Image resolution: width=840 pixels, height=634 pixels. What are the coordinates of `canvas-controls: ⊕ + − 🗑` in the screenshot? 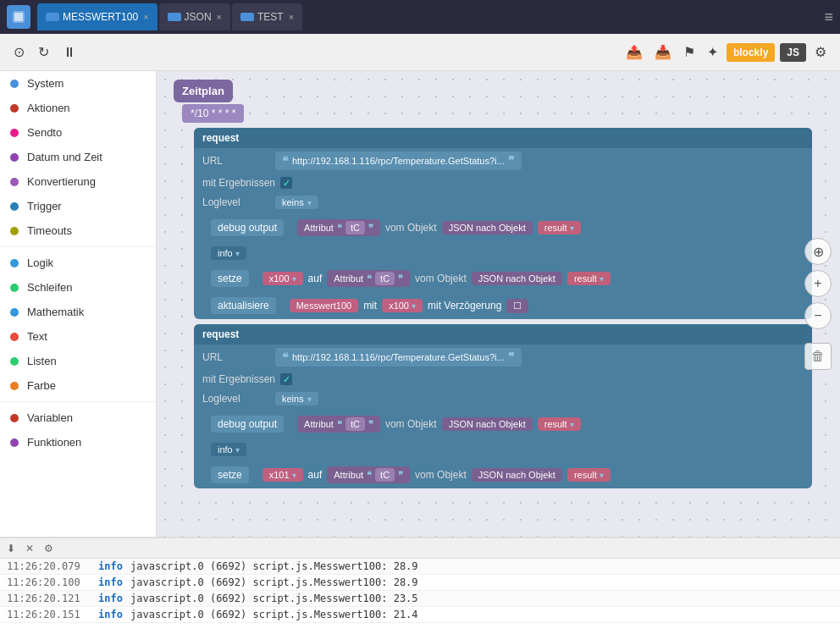 It's located at (818, 304).